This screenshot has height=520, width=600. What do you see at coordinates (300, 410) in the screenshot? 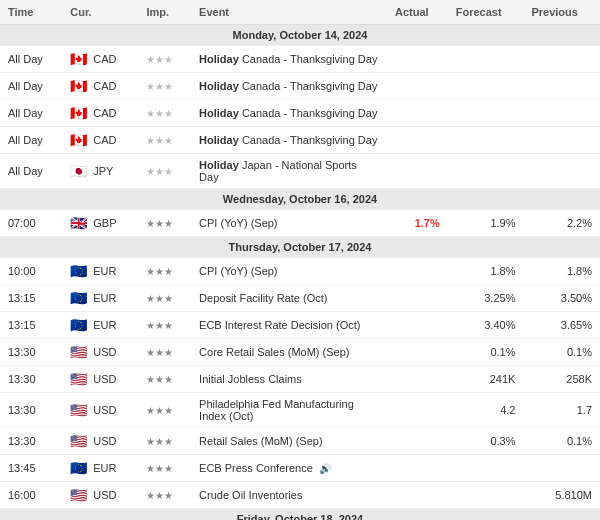
I see `table-row: 13:30🇺🇸USD★★★Philadelphia Fed Manufactur…` at bounding box center [300, 410].